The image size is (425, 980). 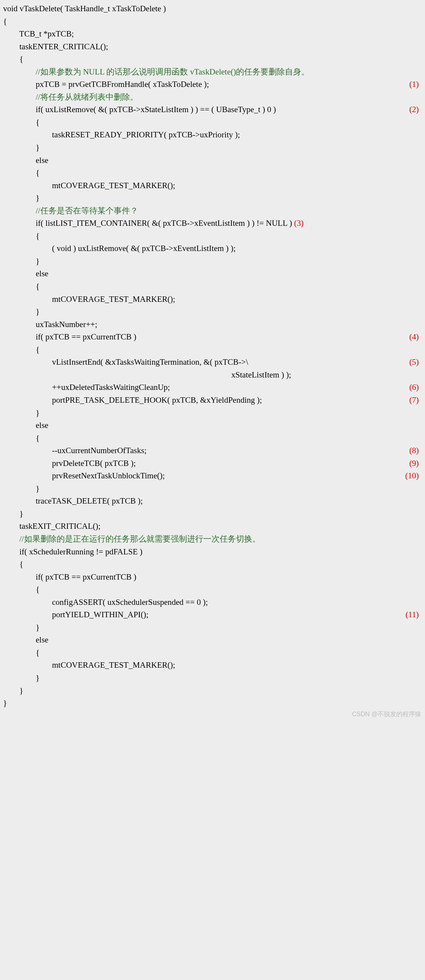 What do you see at coordinates (212, 375) in the screenshot?
I see `code-line: xStateListItem ) );` at bounding box center [212, 375].